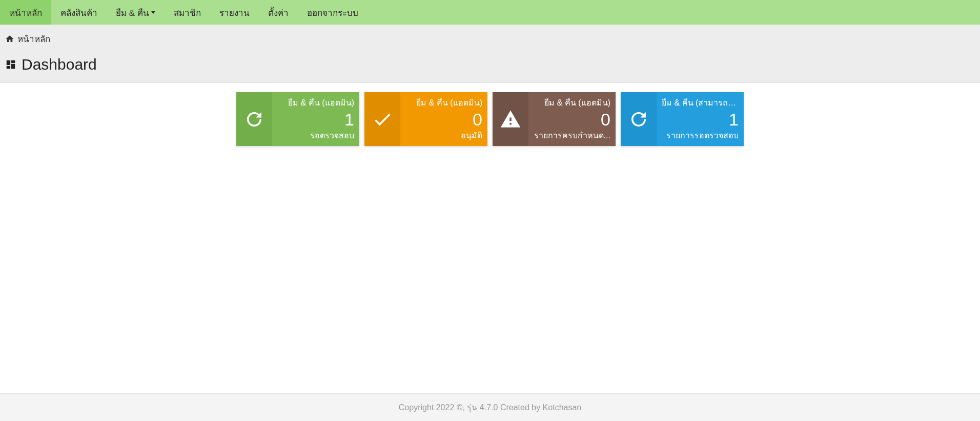  Describe the element at coordinates (235, 12) in the screenshot. I see `nav-item-4: รายงาน` at that location.